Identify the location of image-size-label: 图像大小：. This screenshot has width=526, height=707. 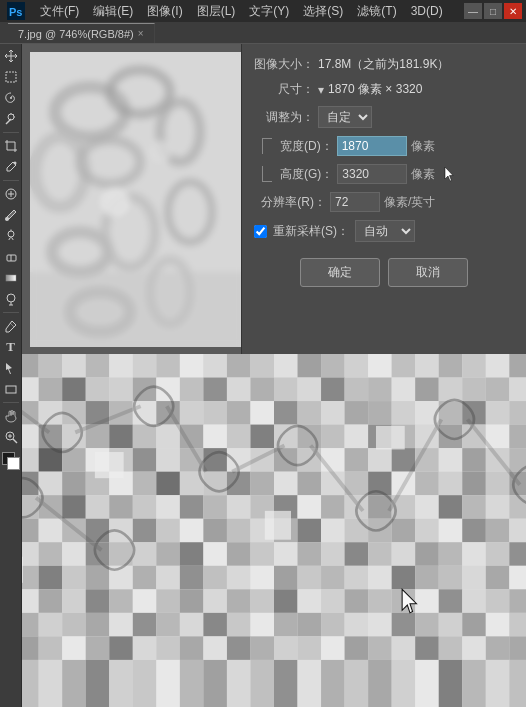
(284, 64).